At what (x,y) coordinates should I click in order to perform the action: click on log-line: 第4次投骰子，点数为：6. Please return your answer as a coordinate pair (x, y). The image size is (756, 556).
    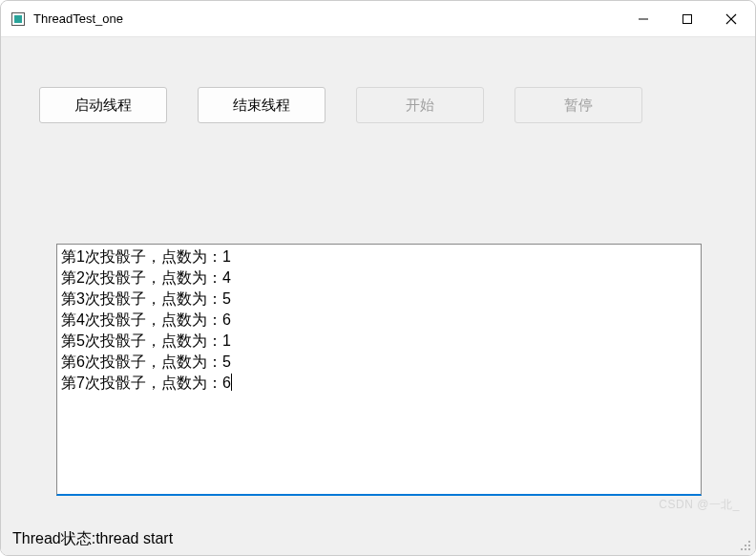
    Looking at the image, I should click on (379, 320).